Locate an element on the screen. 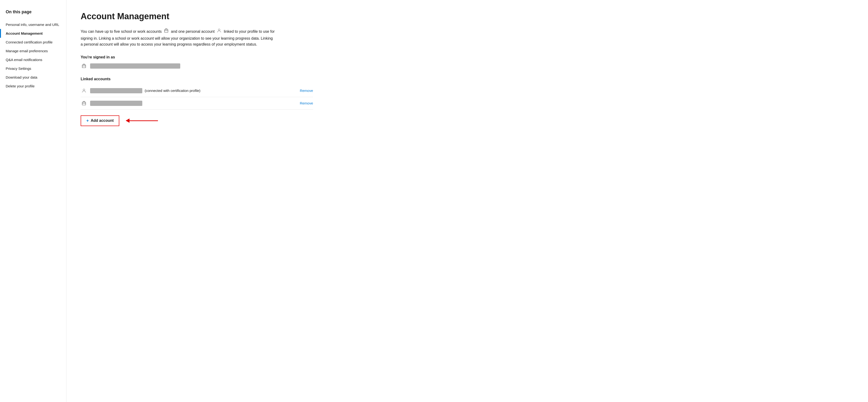  sidebar-item-privacy-settings: Privacy Settings is located at coordinates (36, 68).